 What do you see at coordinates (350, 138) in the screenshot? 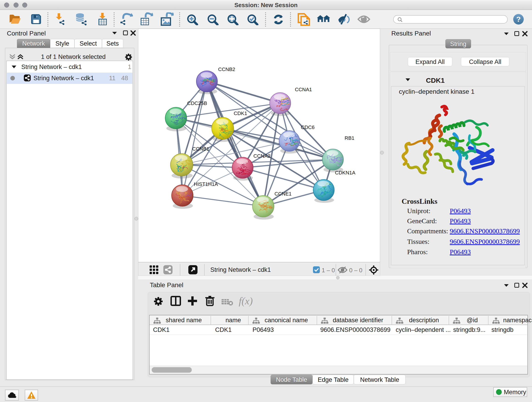
I see `svg-text: RB1` at bounding box center [350, 138].